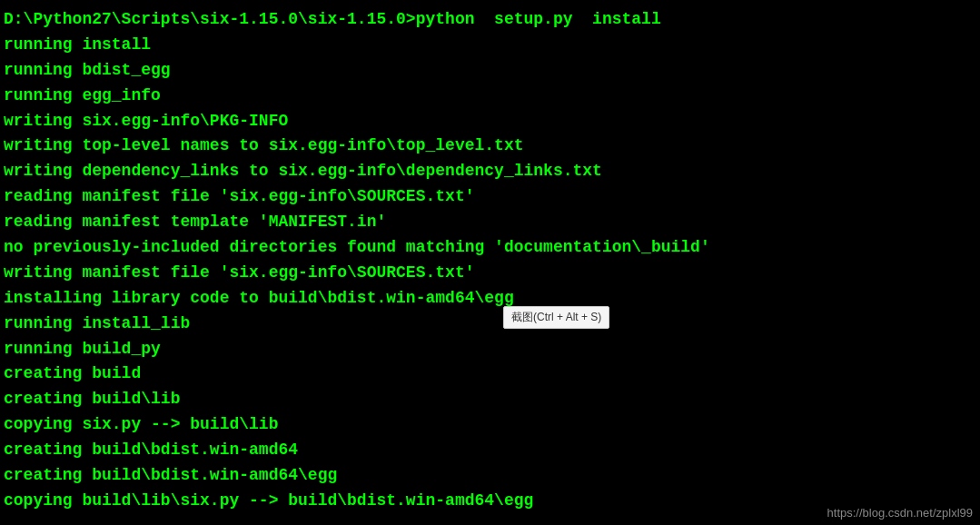 Image resolution: width=980 pixels, height=525 pixels. I want to click on terminal-line: running bdist_egg, so click(490, 71).